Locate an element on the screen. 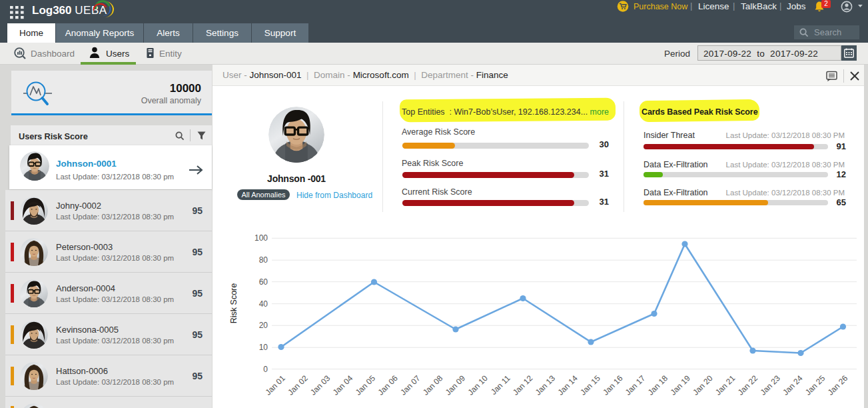 The height and width of the screenshot is (408, 868). svg-text: Jan 11 is located at coordinates (501, 385).